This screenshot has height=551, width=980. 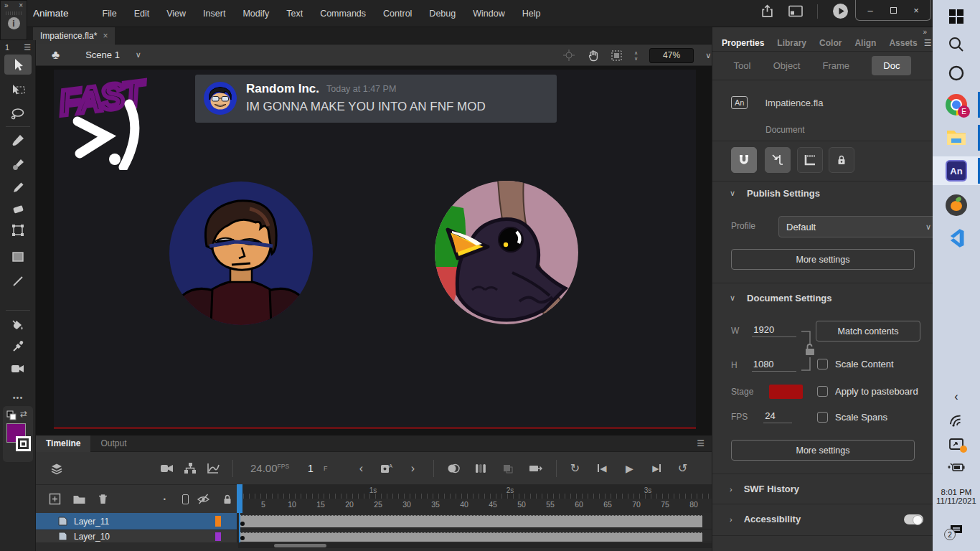 I want to click on zoom-dropdown-icon: ∨, so click(x=708, y=56).